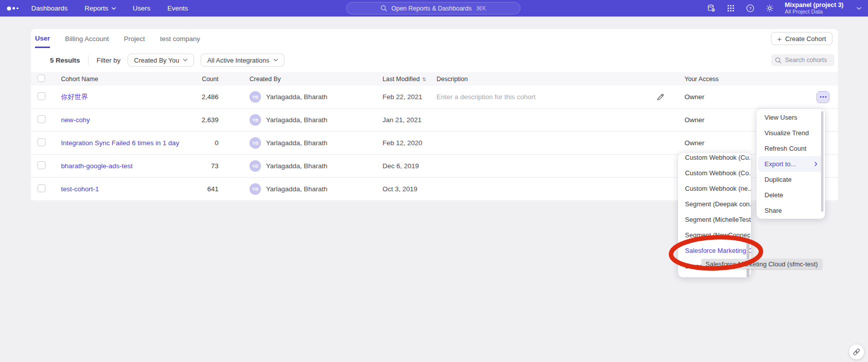 Image resolution: width=868 pixels, height=362 pixels. I want to click on settings-gear-icon, so click(770, 8).